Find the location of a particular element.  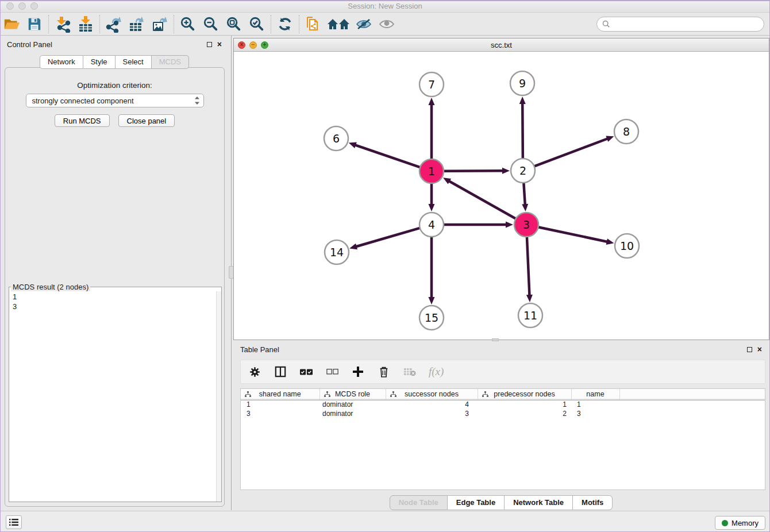

table-panel-title: Table Panel is located at coordinates (260, 349).